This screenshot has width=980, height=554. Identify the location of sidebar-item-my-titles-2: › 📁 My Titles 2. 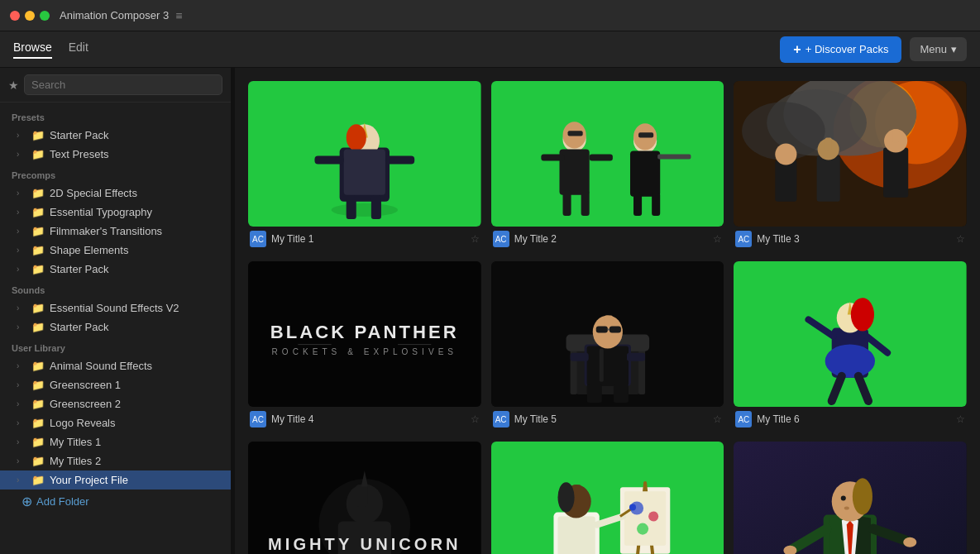
(116, 461).